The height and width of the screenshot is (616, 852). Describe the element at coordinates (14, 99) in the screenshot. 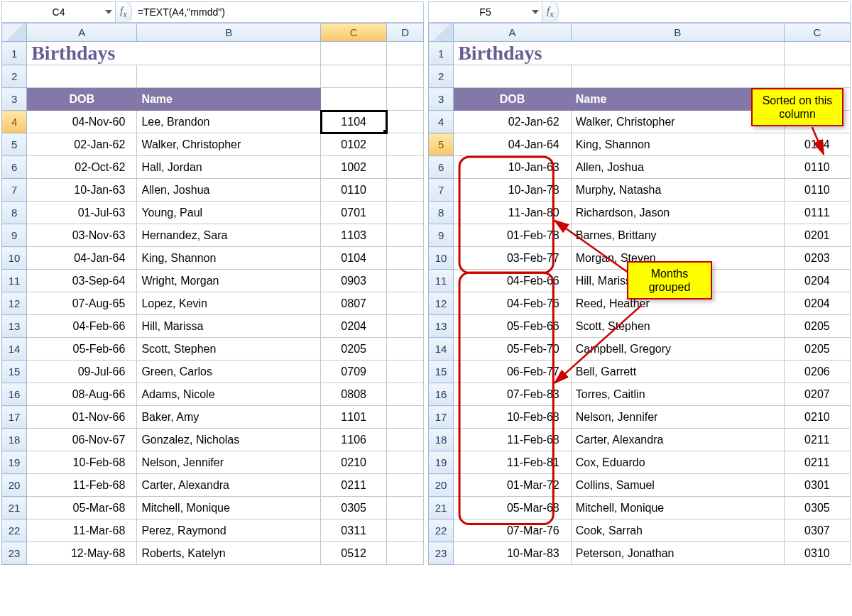

I see `row-header: 3` at that location.